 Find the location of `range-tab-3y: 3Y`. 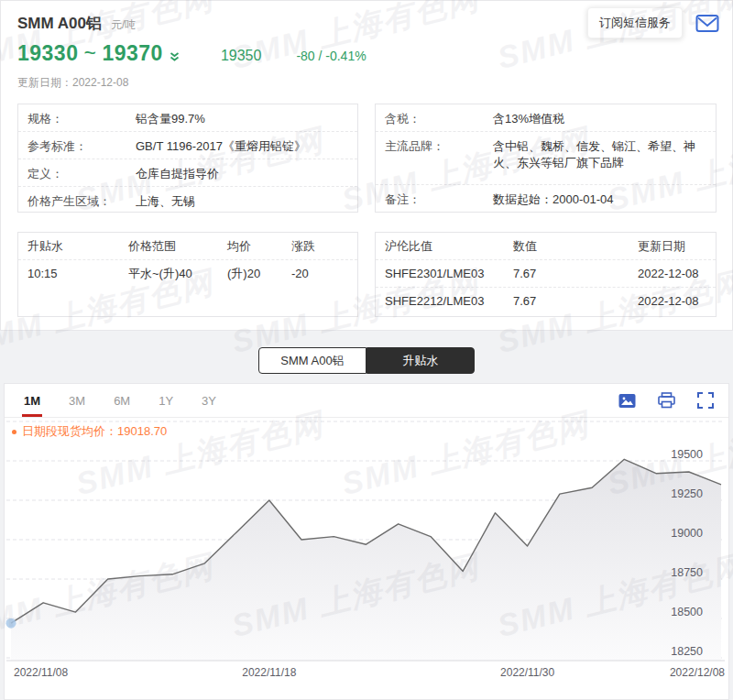

range-tab-3y: 3Y is located at coordinates (209, 400).